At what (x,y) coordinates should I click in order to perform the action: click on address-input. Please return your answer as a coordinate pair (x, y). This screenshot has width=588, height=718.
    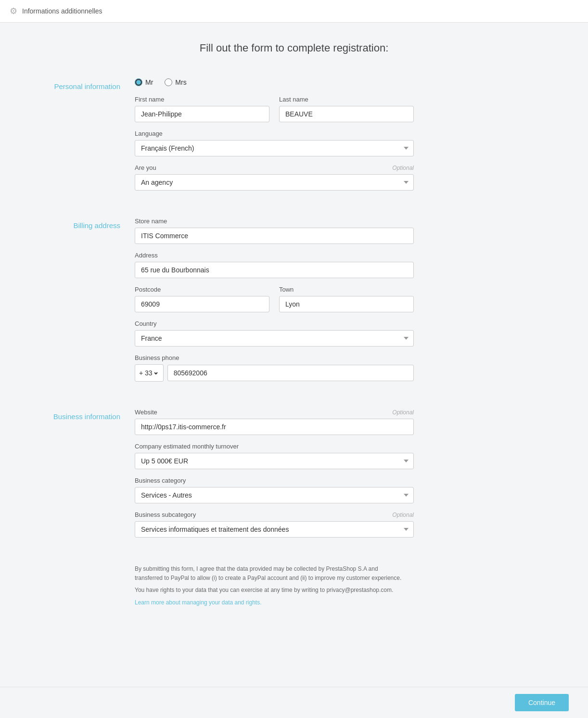
    Looking at the image, I should click on (274, 270).